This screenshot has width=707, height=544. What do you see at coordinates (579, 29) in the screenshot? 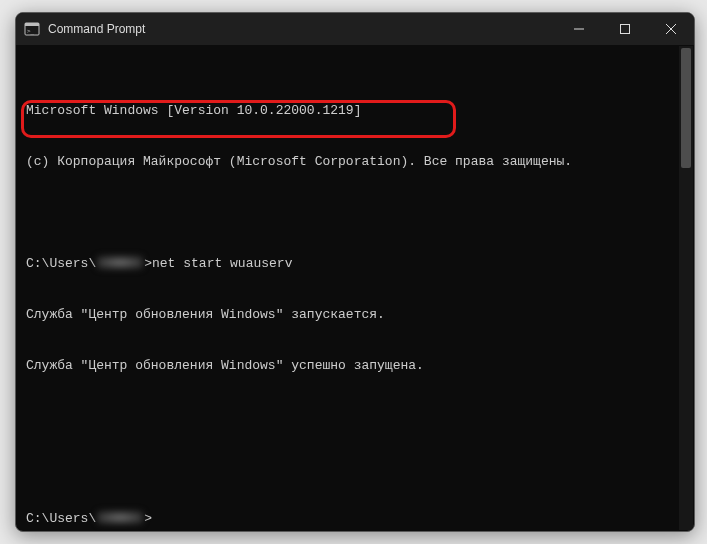
I see `minimize-button` at bounding box center [579, 29].